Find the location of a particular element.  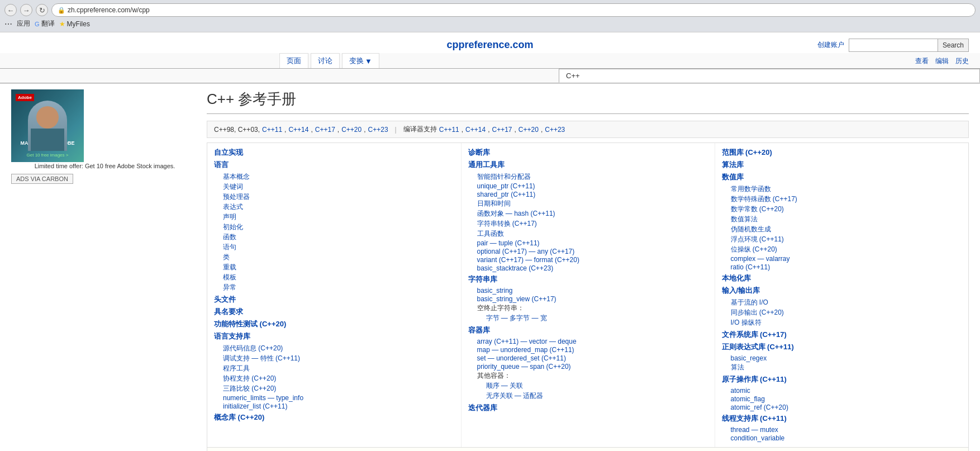

search-button: Search is located at coordinates (953, 45).